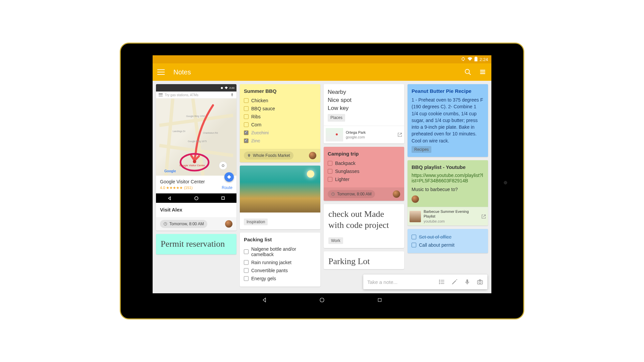  I want to click on svg-text: Google Bldg 1875, so click(197, 141).